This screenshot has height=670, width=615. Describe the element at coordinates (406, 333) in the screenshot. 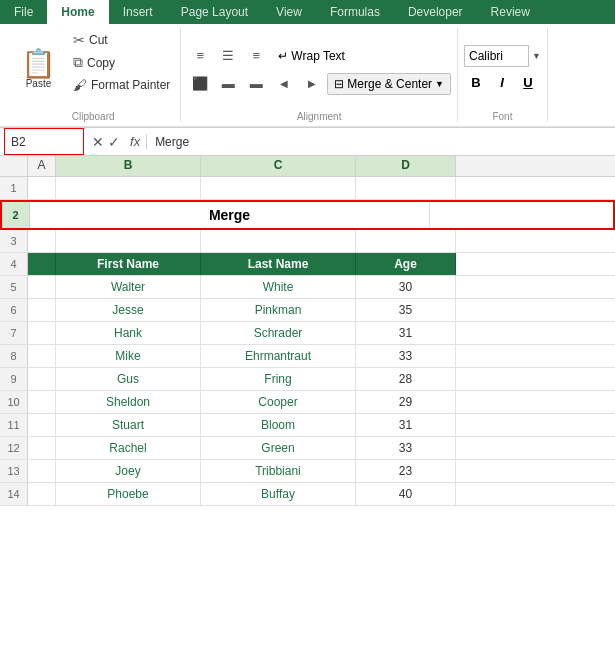

I see `cell-d7: 31` at that location.